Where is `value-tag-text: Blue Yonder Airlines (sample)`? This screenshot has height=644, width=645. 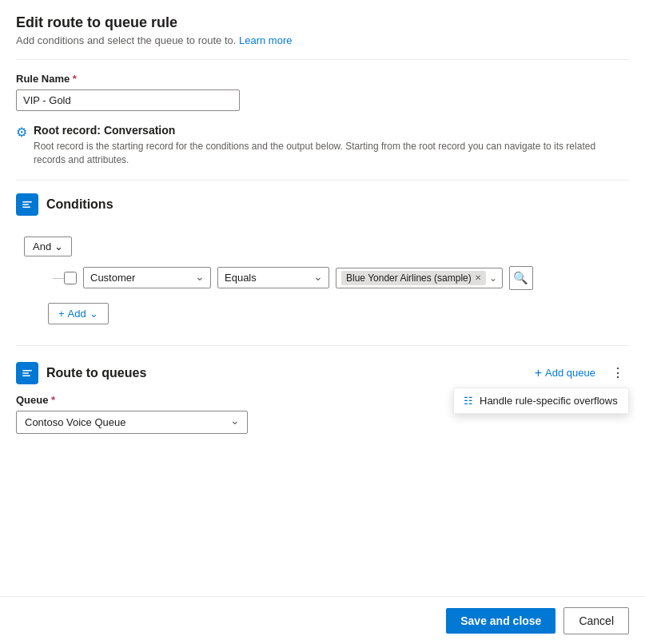
value-tag-text: Blue Yonder Airlines (sample) is located at coordinates (409, 278).